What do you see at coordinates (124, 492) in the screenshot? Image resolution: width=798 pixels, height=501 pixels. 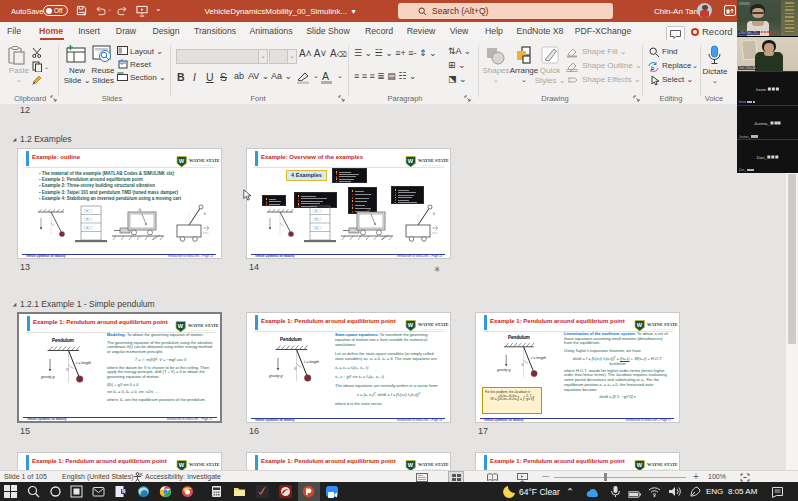 I see `svg-text: N` at bounding box center [124, 492].